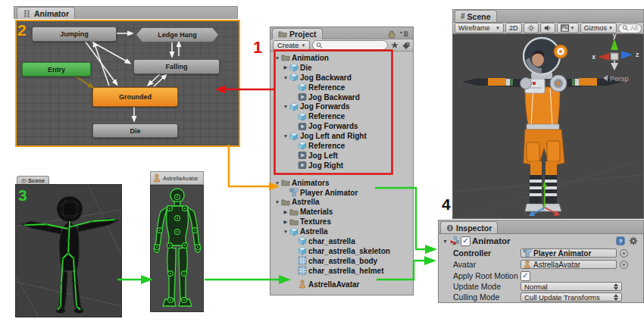 The image size is (644, 322). I want to click on tree-item-label: Player Animator, so click(328, 192).